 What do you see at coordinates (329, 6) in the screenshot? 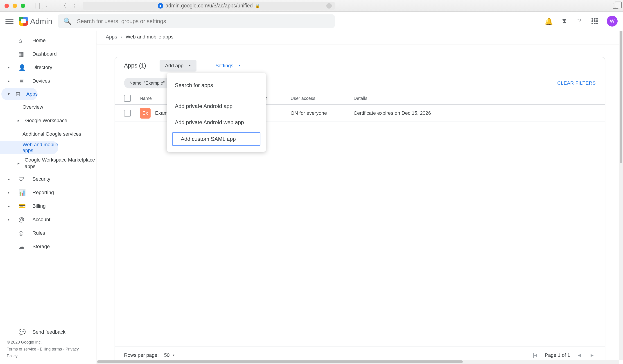
I see `page-actions-icon: ⋯` at bounding box center [329, 6].